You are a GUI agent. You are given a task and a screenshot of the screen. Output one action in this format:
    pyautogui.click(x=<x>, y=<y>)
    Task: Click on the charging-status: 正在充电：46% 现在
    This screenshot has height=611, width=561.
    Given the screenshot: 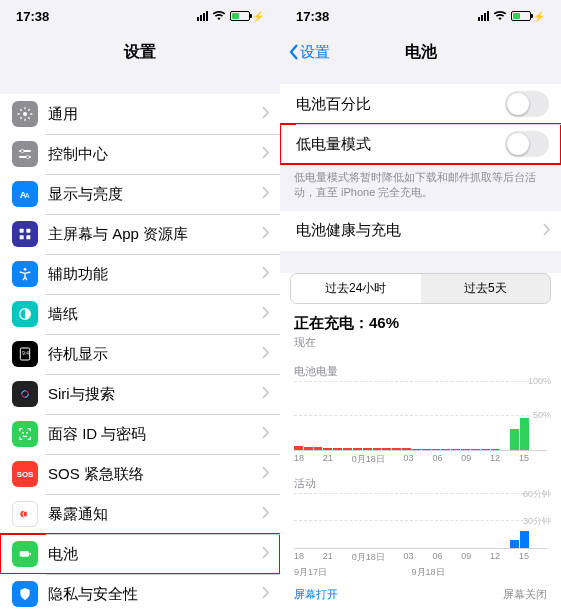 What is the action you would take?
    pyautogui.click(x=420, y=332)
    